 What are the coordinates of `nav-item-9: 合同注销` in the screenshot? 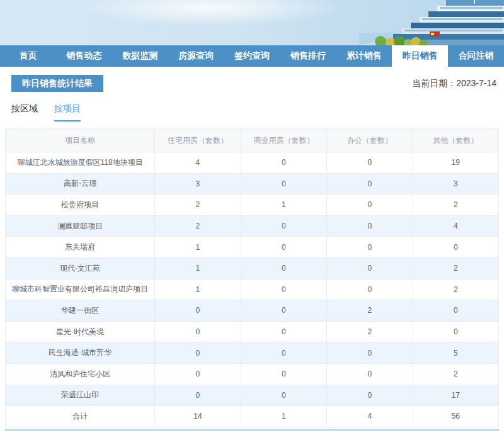 It's located at (476, 56).